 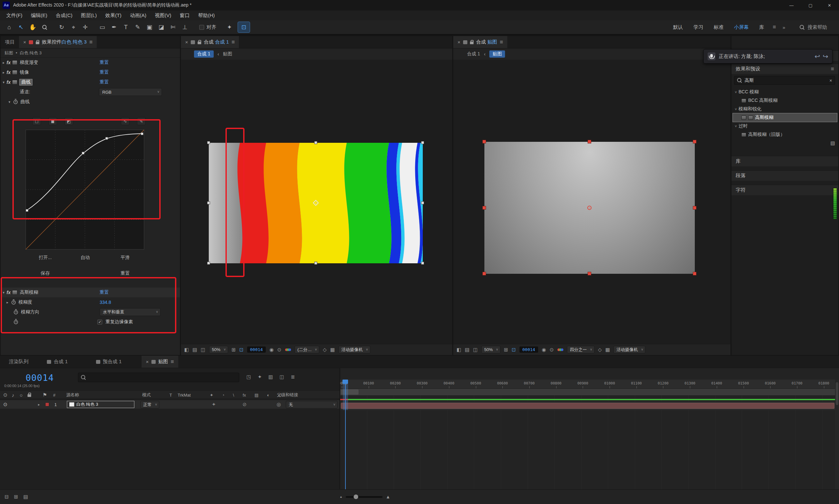 I want to click on curves-graph, so click(x=85, y=190).